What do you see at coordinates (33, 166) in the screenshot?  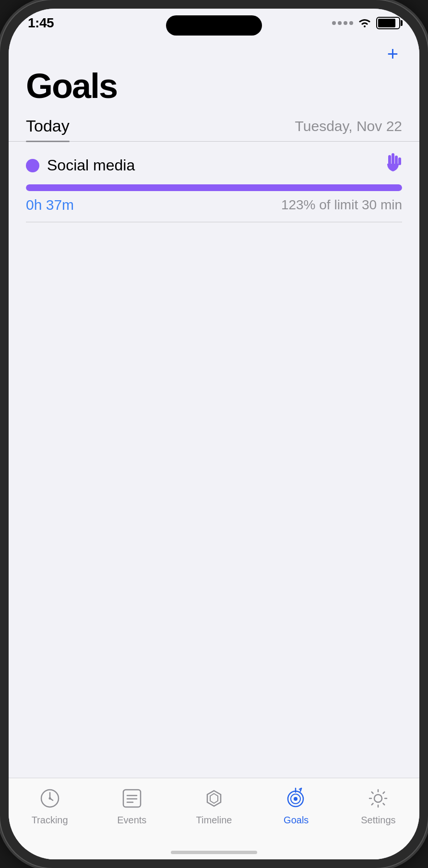 I see `goal-dot` at bounding box center [33, 166].